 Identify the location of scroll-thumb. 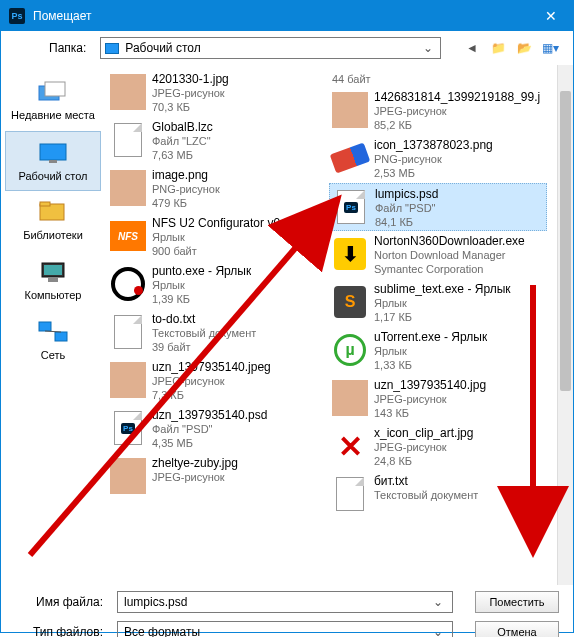
(566, 241).